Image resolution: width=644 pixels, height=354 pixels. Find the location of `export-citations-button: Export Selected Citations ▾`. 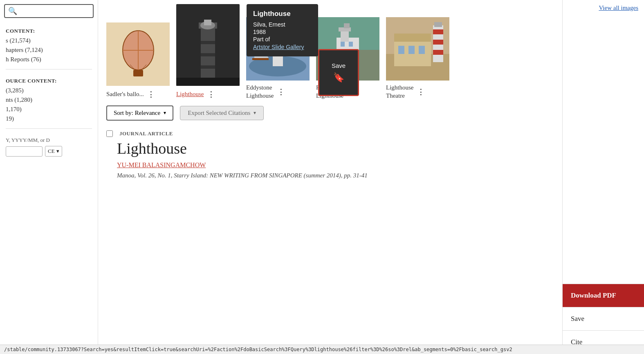

export-citations-button: Export Selected Citations ▾ is located at coordinates (222, 113).